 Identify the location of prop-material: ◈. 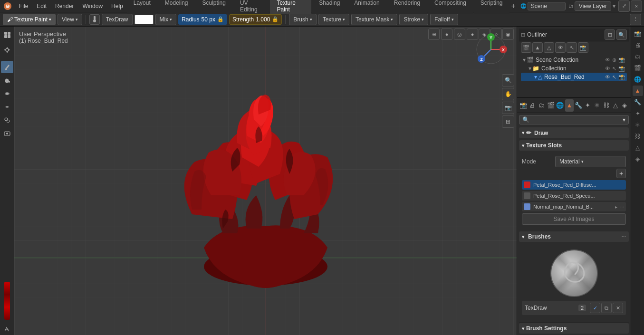
(625, 105).